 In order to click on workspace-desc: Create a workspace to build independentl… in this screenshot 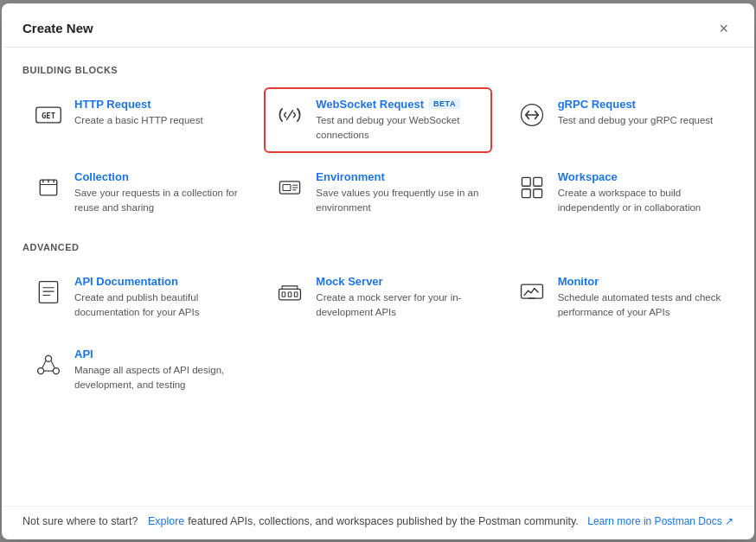, I will do `click(640, 201)`.